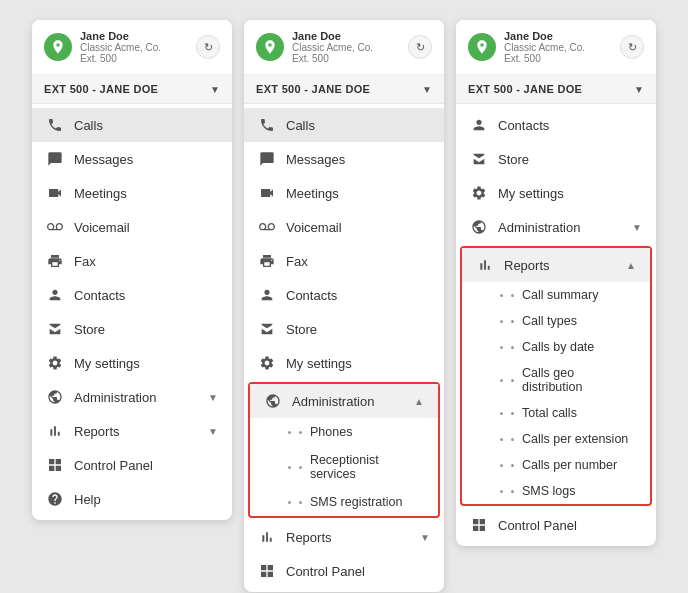  What do you see at coordinates (55, 329) in the screenshot?
I see `store-icon` at bounding box center [55, 329].